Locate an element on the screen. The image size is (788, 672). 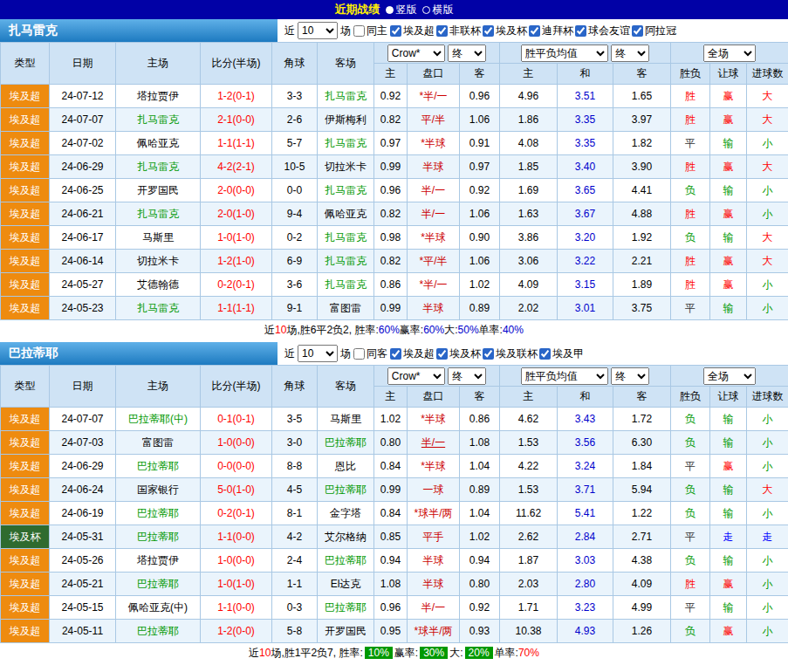
asian-home-odds-cell: 0.84 is located at coordinates (391, 466).